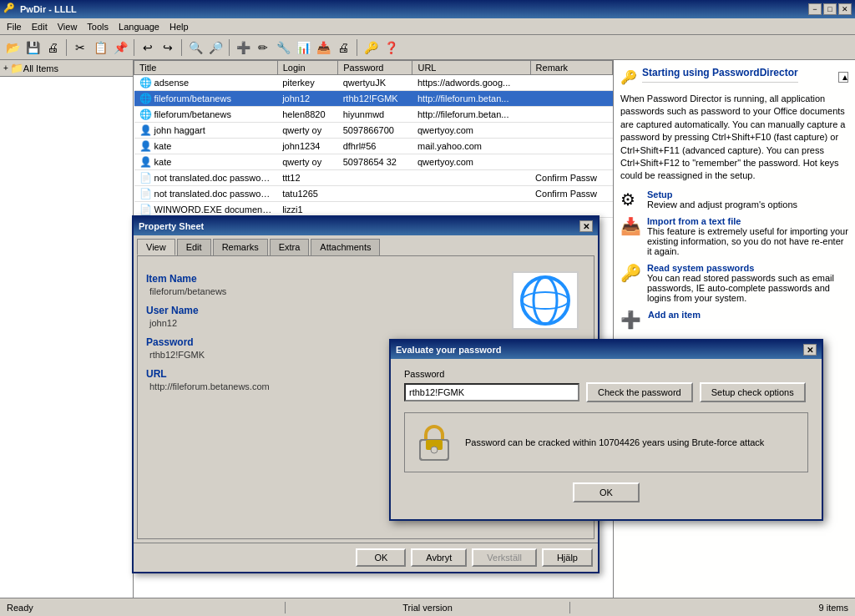 The width and height of the screenshot is (855, 616). What do you see at coordinates (168, 48) in the screenshot?
I see `toolbar-redo: ↪` at bounding box center [168, 48].